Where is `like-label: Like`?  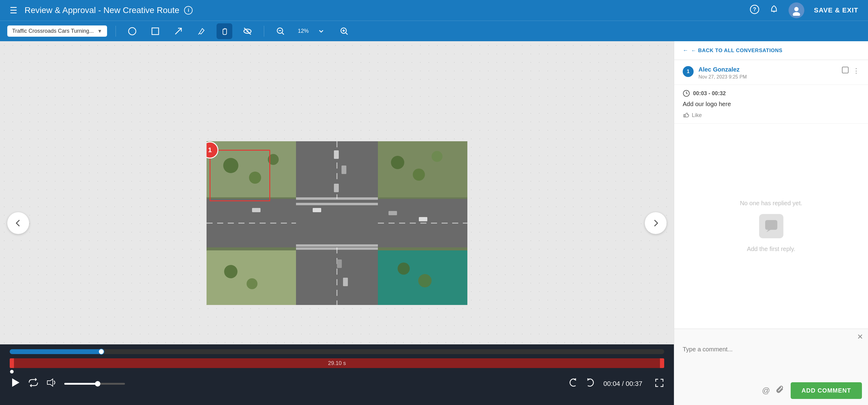
like-label: Like is located at coordinates (697, 115).